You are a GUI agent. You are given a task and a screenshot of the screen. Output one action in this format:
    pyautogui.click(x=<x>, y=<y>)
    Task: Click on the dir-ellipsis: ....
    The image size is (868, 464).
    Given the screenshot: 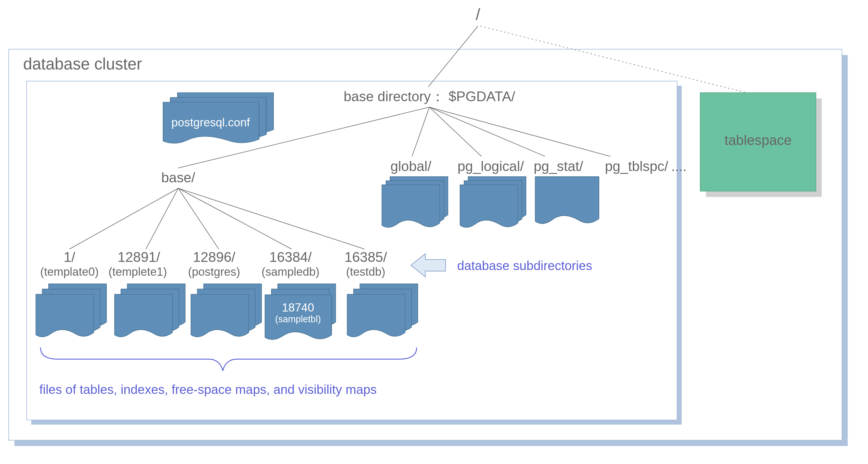 What is the action you would take?
    pyautogui.click(x=679, y=166)
    